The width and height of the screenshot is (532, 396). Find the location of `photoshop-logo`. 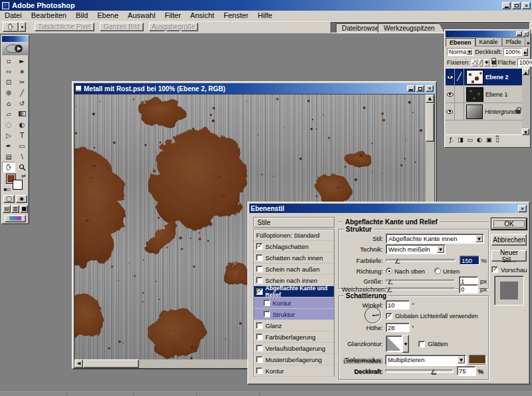

photoshop-logo is located at coordinates (15, 49).